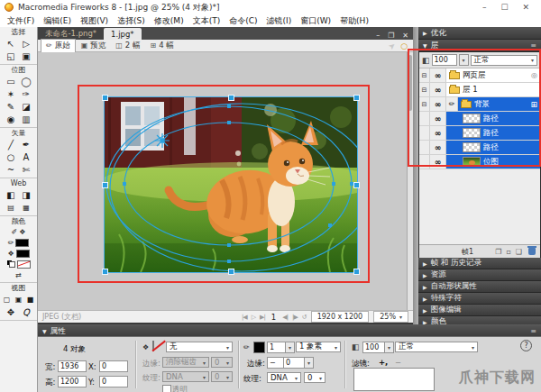 This screenshot has width=541, height=392. What do you see at coordinates (280, 22) in the screenshot?
I see `menu-filters: 滤镜(I)` at bounding box center [280, 22].